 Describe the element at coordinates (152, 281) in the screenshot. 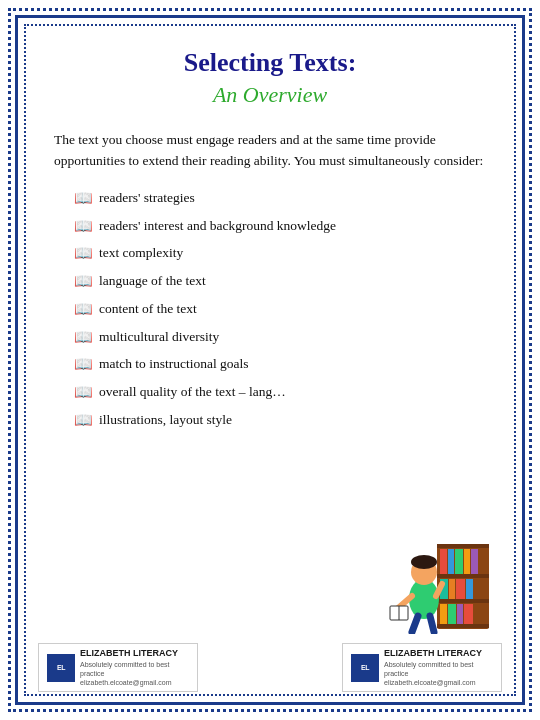

I see `list-item-text: language of the text` at that location.